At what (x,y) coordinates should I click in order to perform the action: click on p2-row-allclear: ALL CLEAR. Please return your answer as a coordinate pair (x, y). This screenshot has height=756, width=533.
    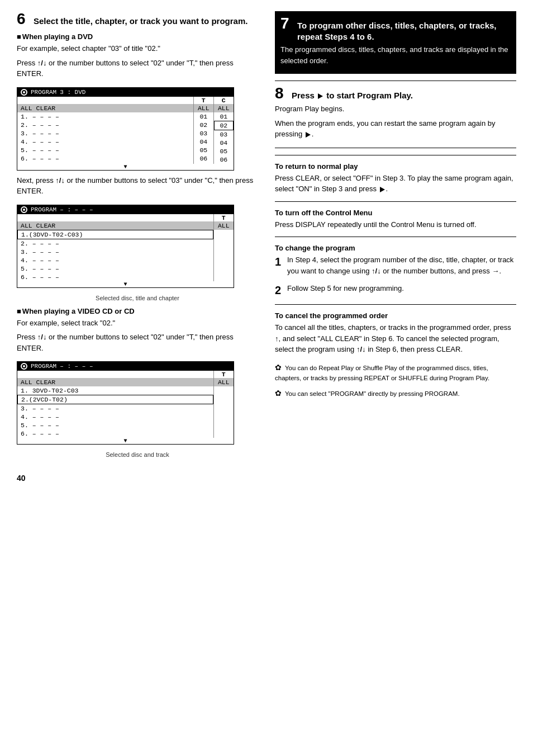
    Looking at the image, I should click on (115, 226).